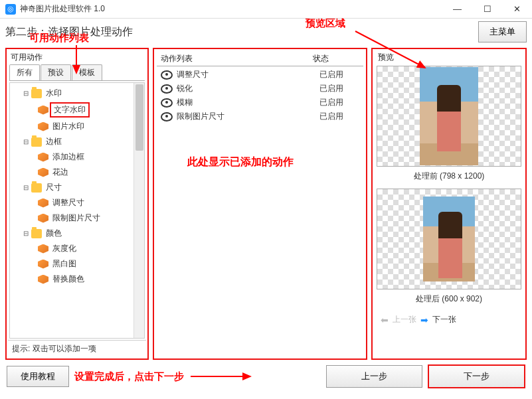  I want to click on tree-node-size: ⊟尺寸, so click(77, 187).